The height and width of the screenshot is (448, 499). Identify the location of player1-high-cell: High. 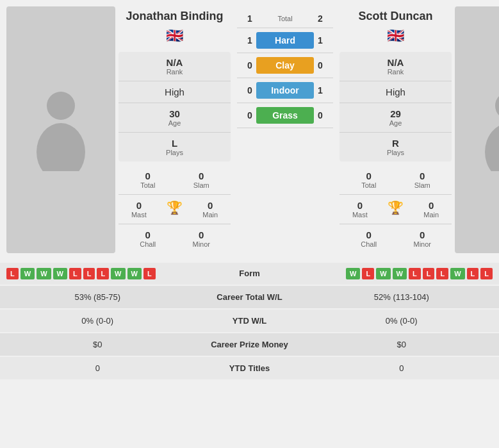
(174, 92).